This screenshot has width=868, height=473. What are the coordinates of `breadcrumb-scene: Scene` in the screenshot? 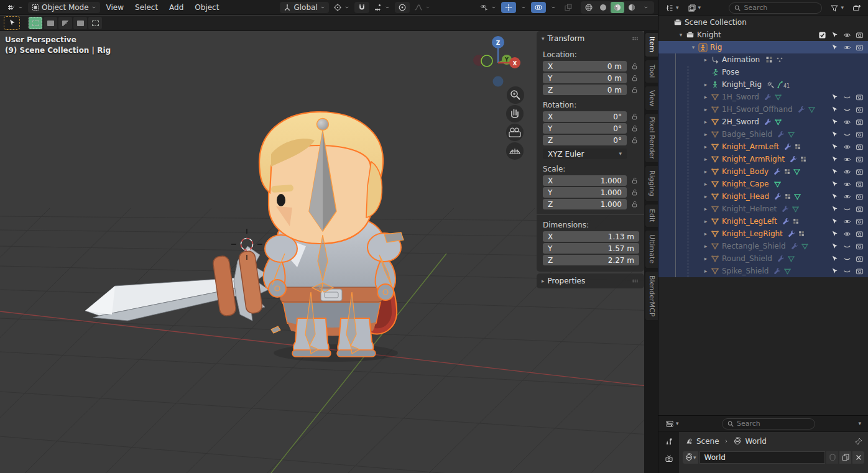 It's located at (708, 441).